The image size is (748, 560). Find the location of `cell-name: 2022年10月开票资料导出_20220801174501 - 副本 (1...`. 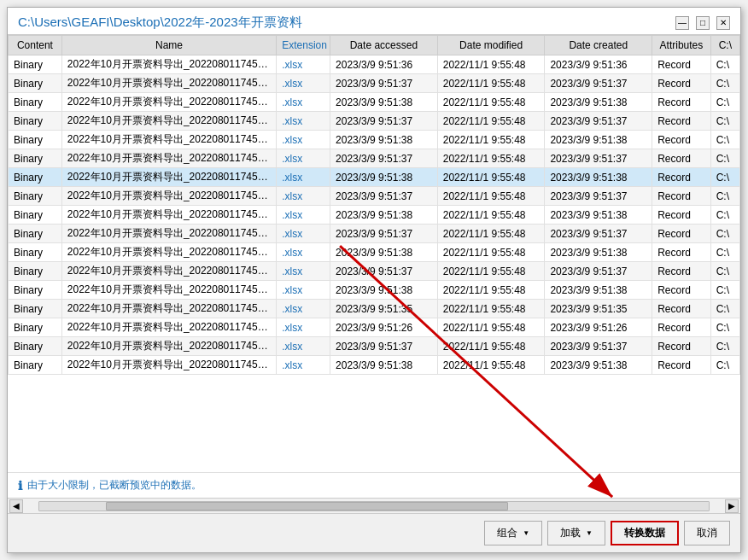

cell-name: 2022年10月开票资料导出_20220801174501 - 副本 (1... is located at coordinates (169, 271).